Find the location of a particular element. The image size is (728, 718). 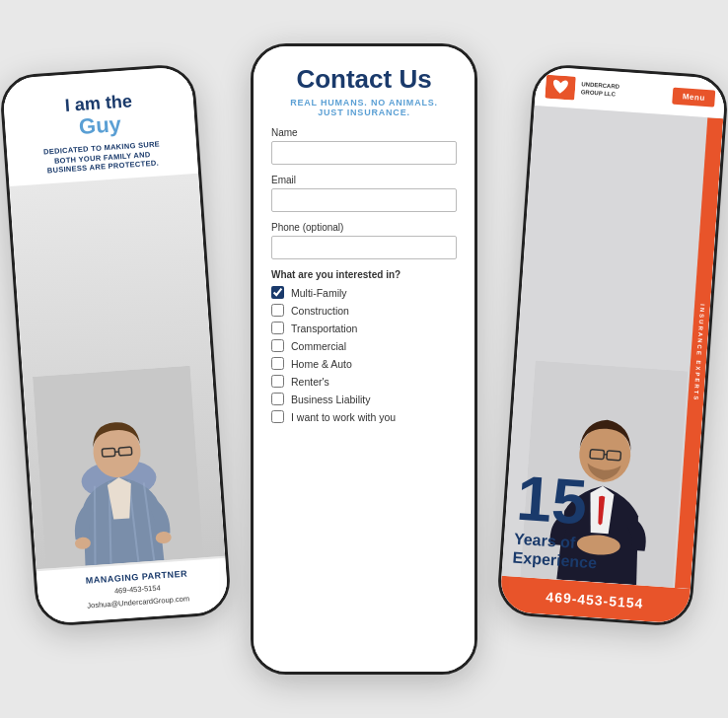

years-number: 15 is located at coordinates (559, 500).